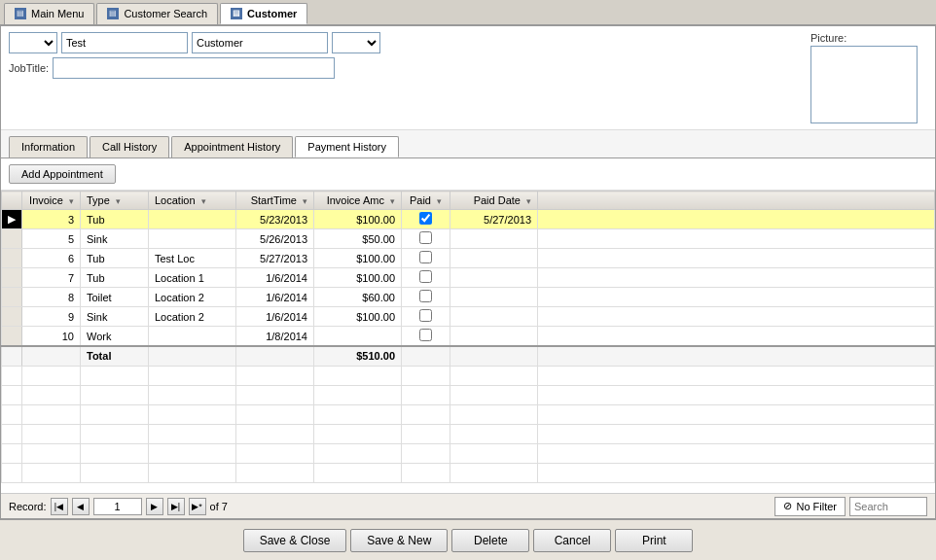  Describe the element at coordinates (194, 68) in the screenshot. I see `jobtitle-input` at that location.